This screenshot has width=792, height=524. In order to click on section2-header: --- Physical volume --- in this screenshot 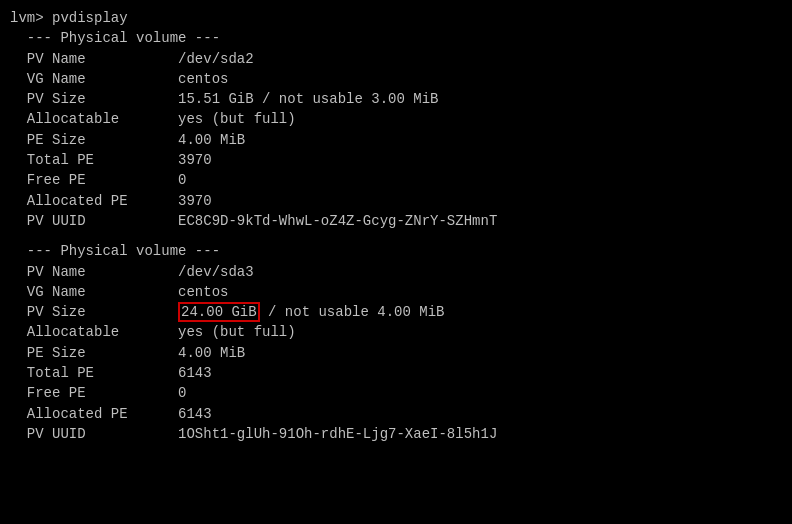, I will do `click(396, 251)`.